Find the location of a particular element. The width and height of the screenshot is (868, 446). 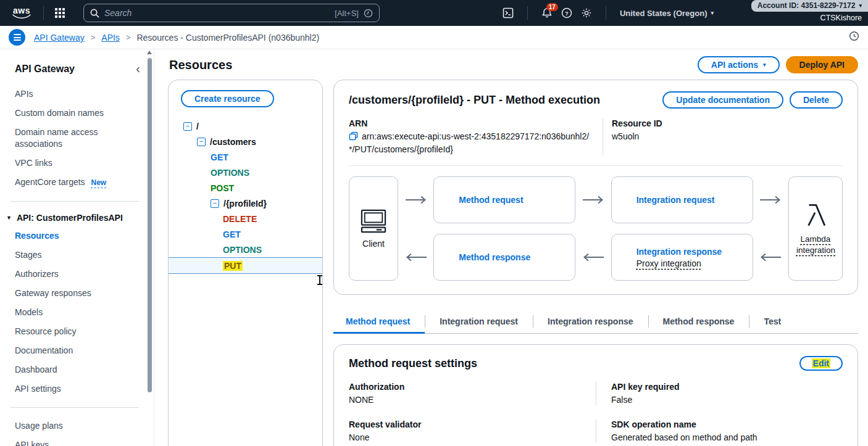

global-search: [Alt+S] is located at coordinates (232, 13).